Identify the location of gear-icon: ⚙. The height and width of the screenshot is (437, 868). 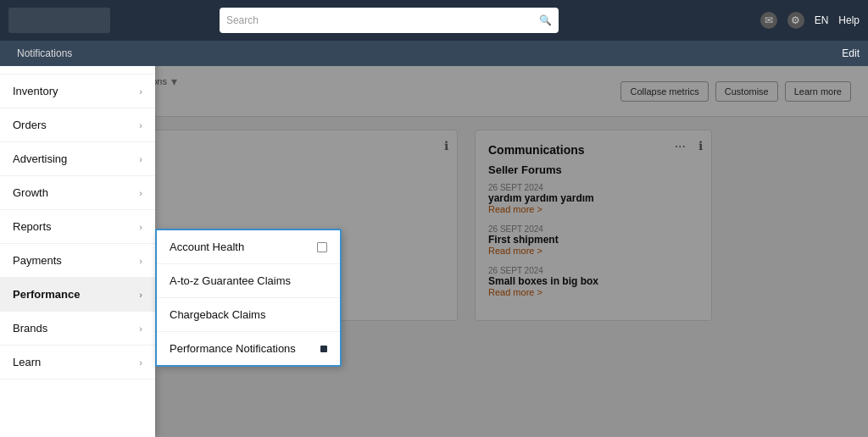
(796, 20).